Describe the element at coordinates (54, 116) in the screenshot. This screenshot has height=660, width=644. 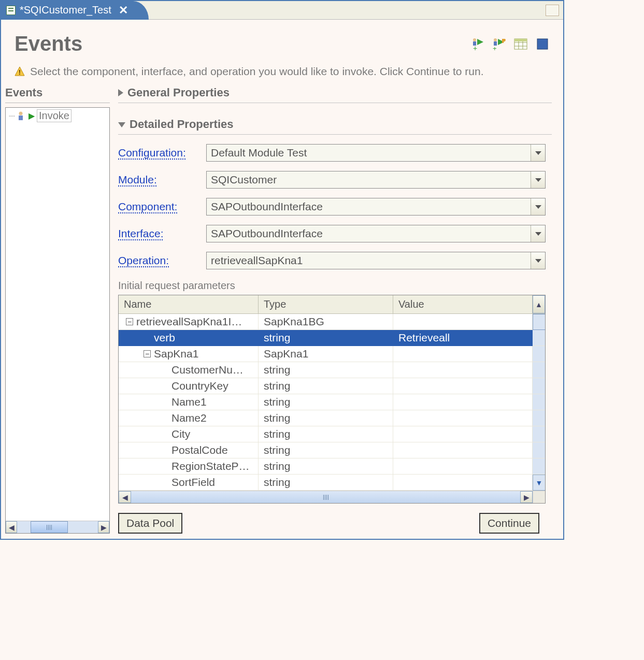
I see `tree-item-label: Invoke` at that location.